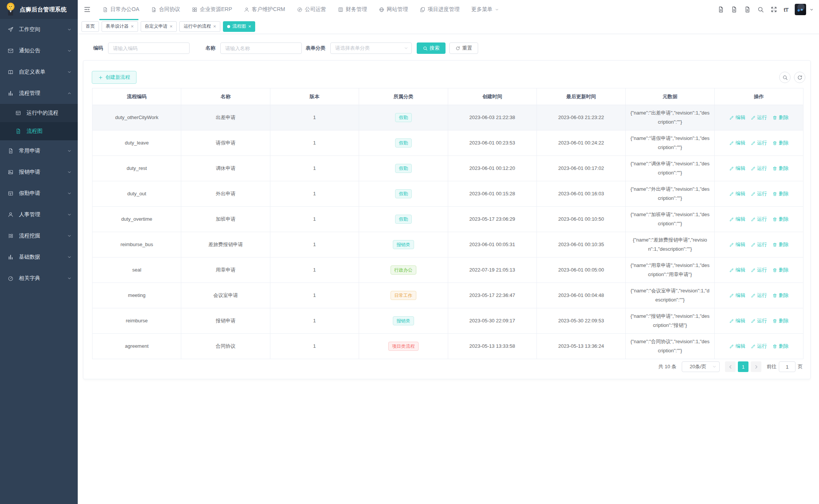 This screenshot has height=504, width=819. Describe the element at coordinates (200, 27) in the screenshot. I see `tab-3: 运行中的流程×` at that location.